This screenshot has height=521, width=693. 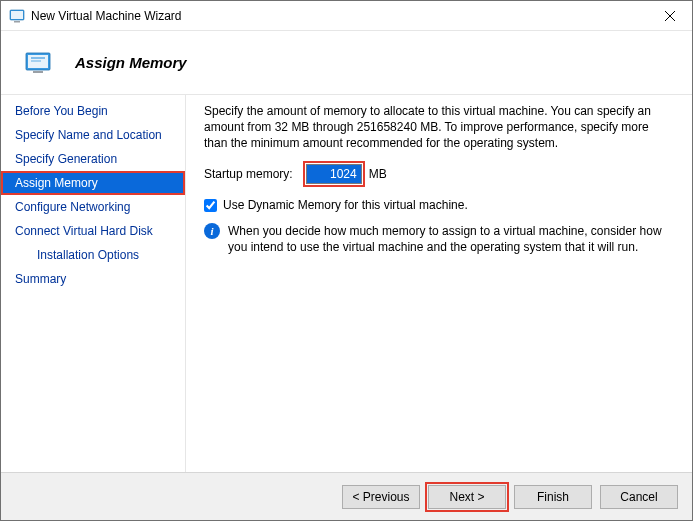 I want to click on dynamic-memory-row: Use Dynamic Memory for this virtual mach…, so click(x=439, y=205).